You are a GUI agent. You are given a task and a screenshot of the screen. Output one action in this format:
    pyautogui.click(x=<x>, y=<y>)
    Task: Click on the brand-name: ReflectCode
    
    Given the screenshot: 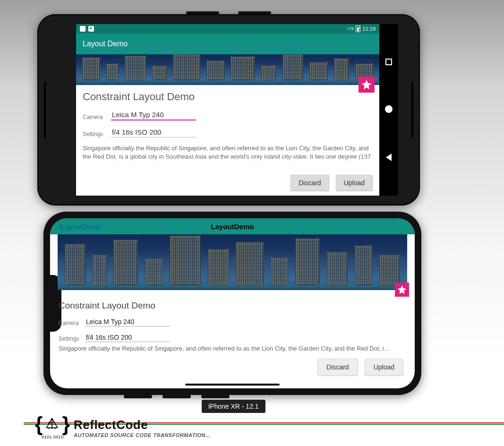 What is the action you would take?
    pyautogui.click(x=142, y=425)
    